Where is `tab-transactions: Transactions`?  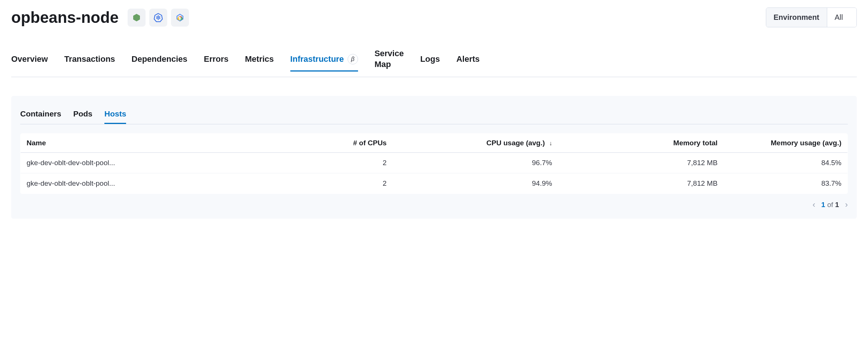
tab-transactions: Transactions is located at coordinates (90, 60).